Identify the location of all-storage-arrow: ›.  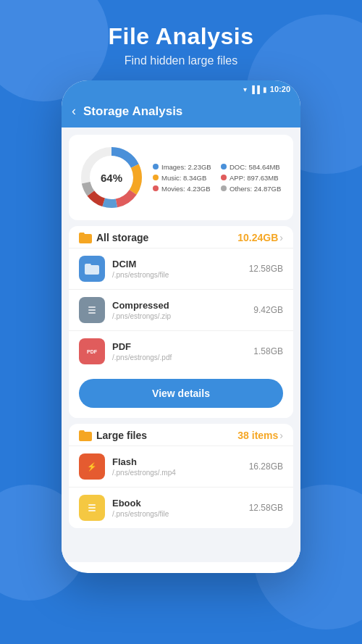
(281, 238).